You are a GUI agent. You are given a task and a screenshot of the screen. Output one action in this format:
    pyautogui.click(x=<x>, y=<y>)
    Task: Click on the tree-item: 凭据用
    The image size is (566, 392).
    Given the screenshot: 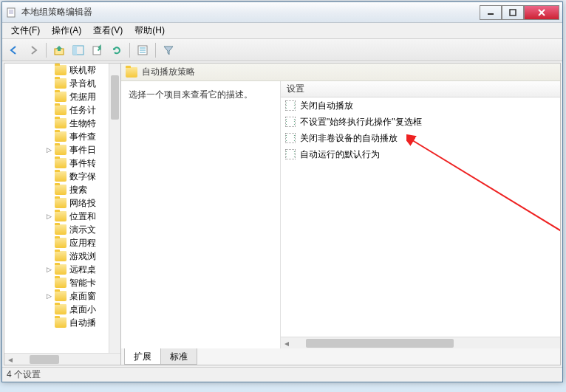 What is the action you would take?
    pyautogui.click(x=56, y=97)
    